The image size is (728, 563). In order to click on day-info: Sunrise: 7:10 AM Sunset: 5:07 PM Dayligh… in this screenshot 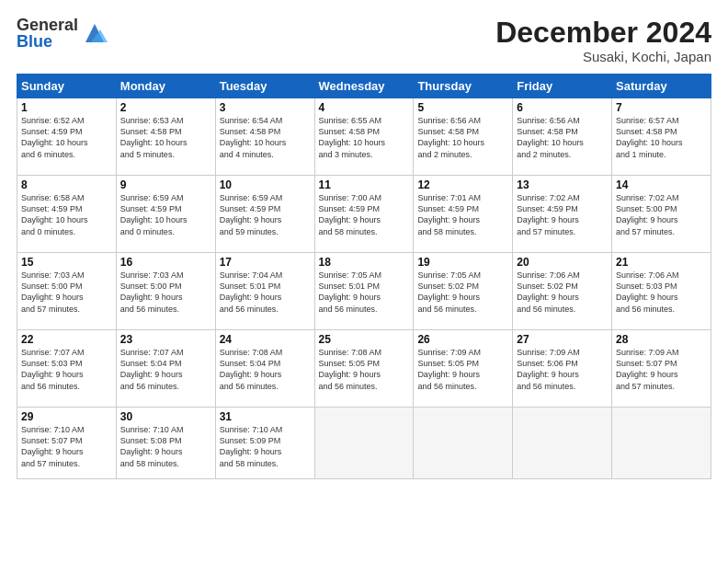, I will do `click(66, 447)`.